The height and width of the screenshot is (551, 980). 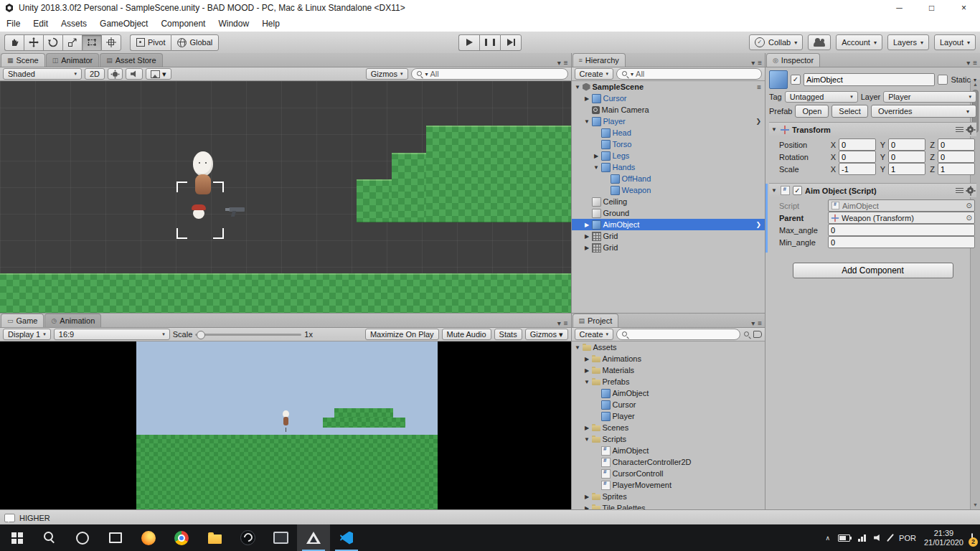 I want to click on scale-x-field, so click(x=857, y=169).